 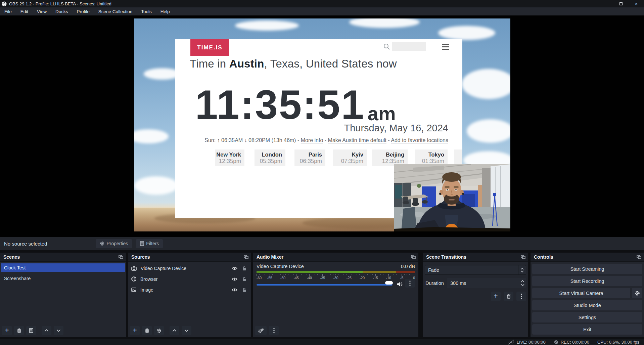 What do you see at coordinates (522, 283) in the screenshot?
I see `spin-arrows` at bounding box center [522, 283].